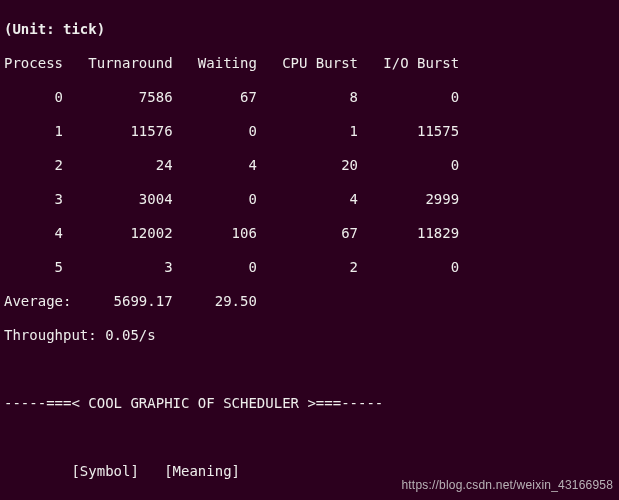 The width and height of the screenshot is (619, 500). I want to click on graphic-header: -----===< COOL GRAPHIC OF SCHEDULER >===…, so click(194, 403).